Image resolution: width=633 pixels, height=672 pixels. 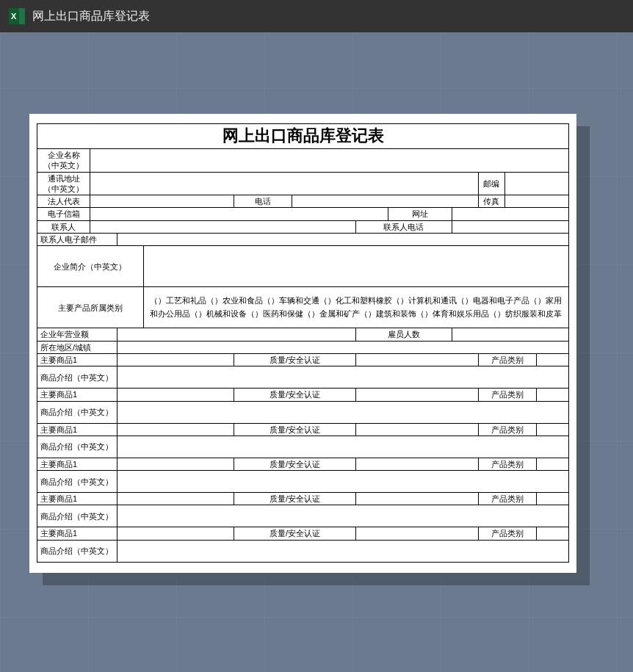 I want to click on label-quality-cert-3: 质量/安全认证, so click(x=295, y=429).